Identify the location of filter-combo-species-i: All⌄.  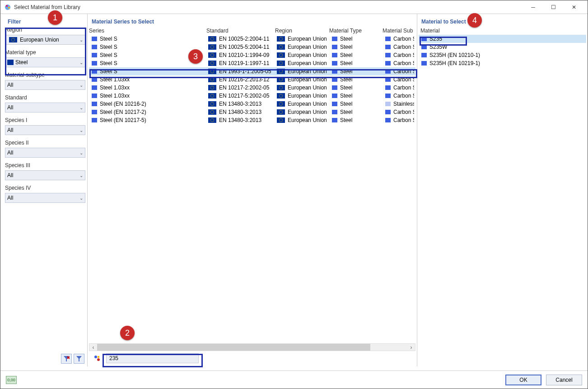
(45, 130).